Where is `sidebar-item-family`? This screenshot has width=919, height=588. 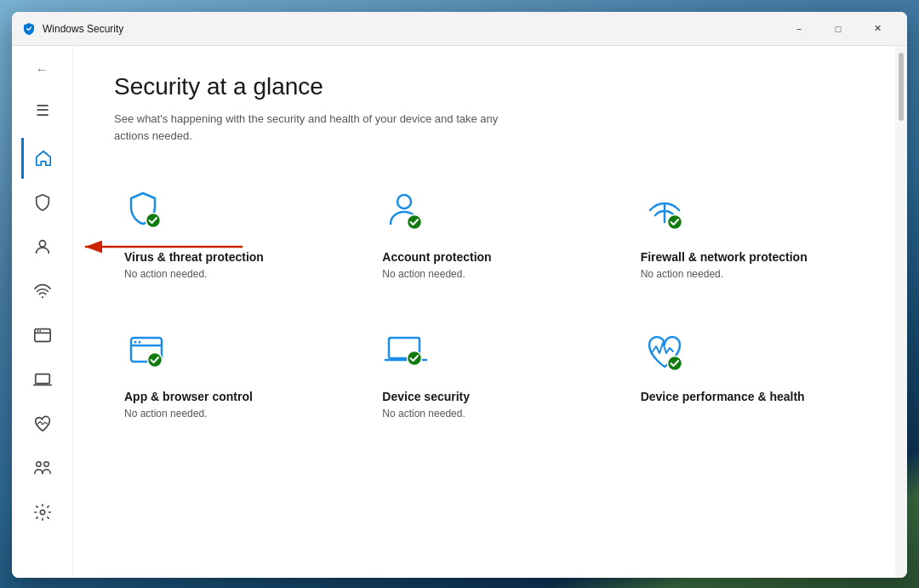 sidebar-item-family is located at coordinates (43, 468).